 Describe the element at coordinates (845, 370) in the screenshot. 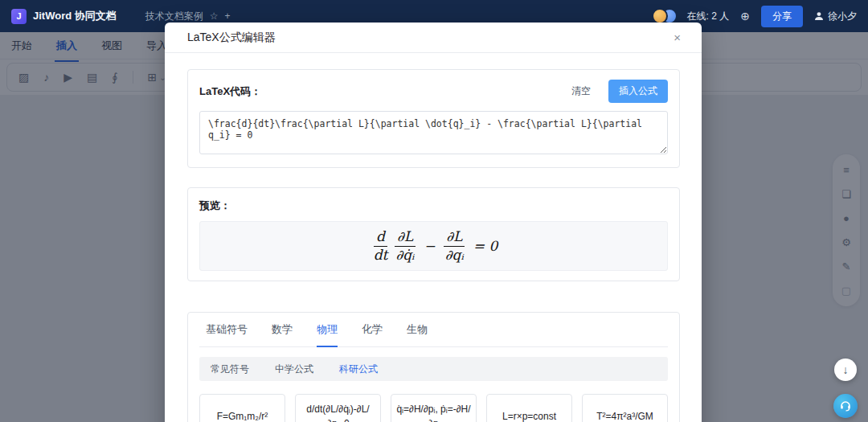

I see `down-arrow-icon: ↓` at that location.